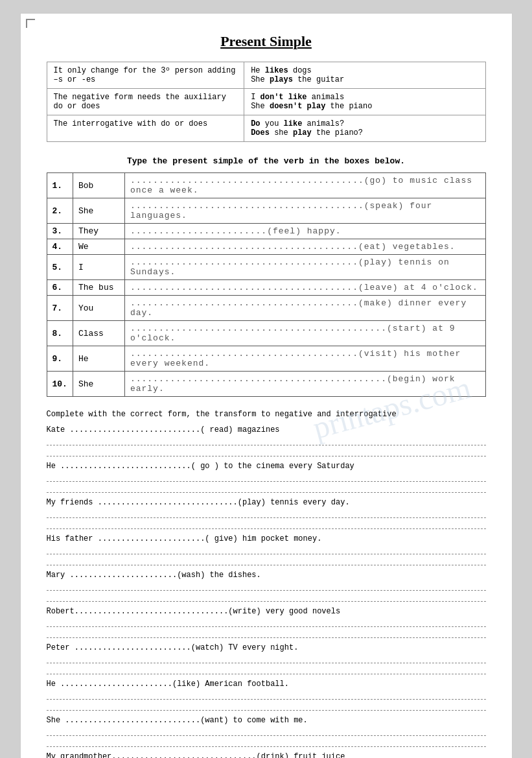 The width and height of the screenshot is (532, 758). I want to click on row-number: 10., so click(60, 384).